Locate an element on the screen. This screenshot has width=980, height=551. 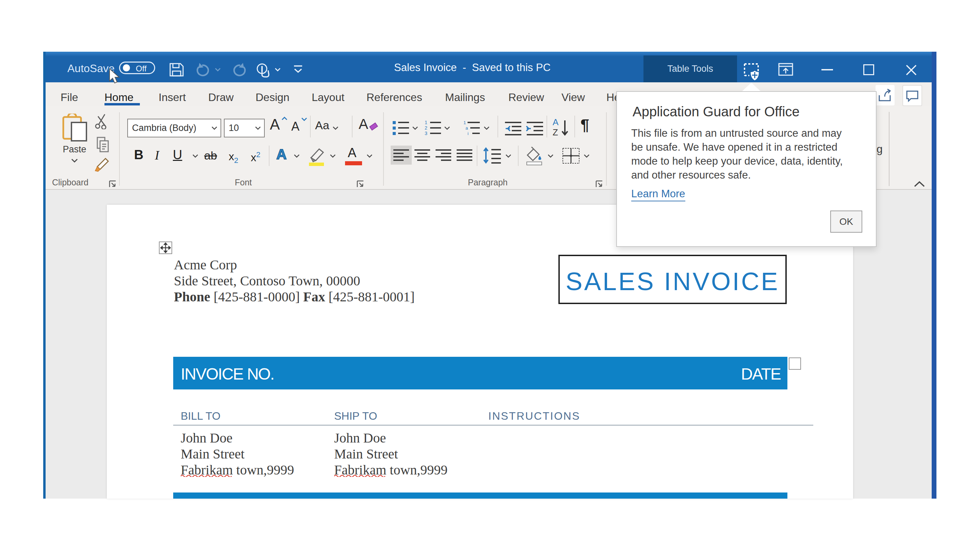
svg-text: 3 is located at coordinates (426, 133).